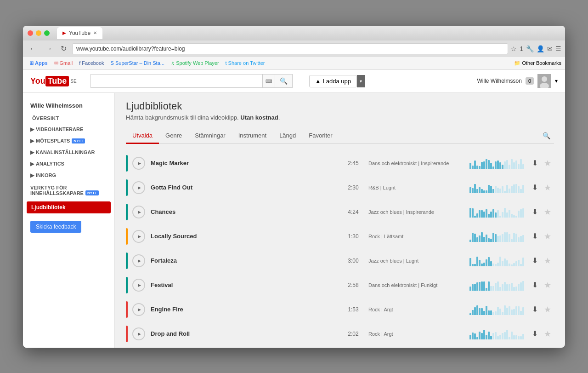  Describe the element at coordinates (63, 49) in the screenshot. I see `refresh-button: ↻` at that location.